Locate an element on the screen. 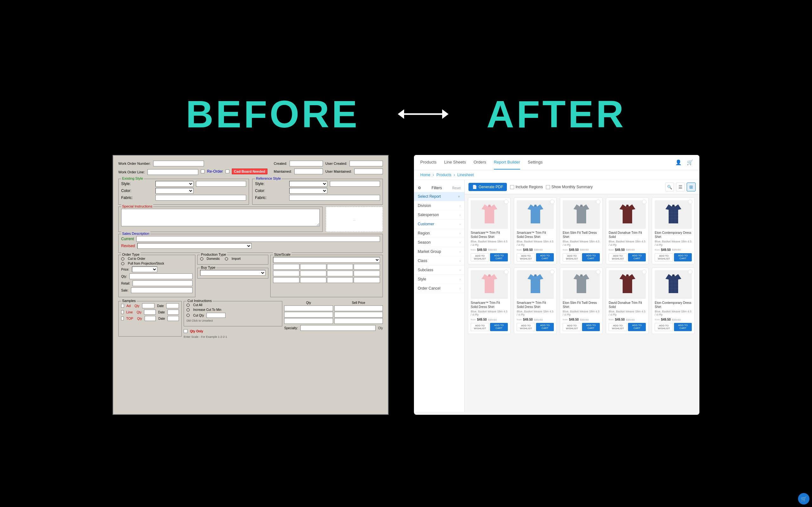 This screenshot has height=507, width=812. cart-btn-7: ADD TO CART is located at coordinates (545, 327).